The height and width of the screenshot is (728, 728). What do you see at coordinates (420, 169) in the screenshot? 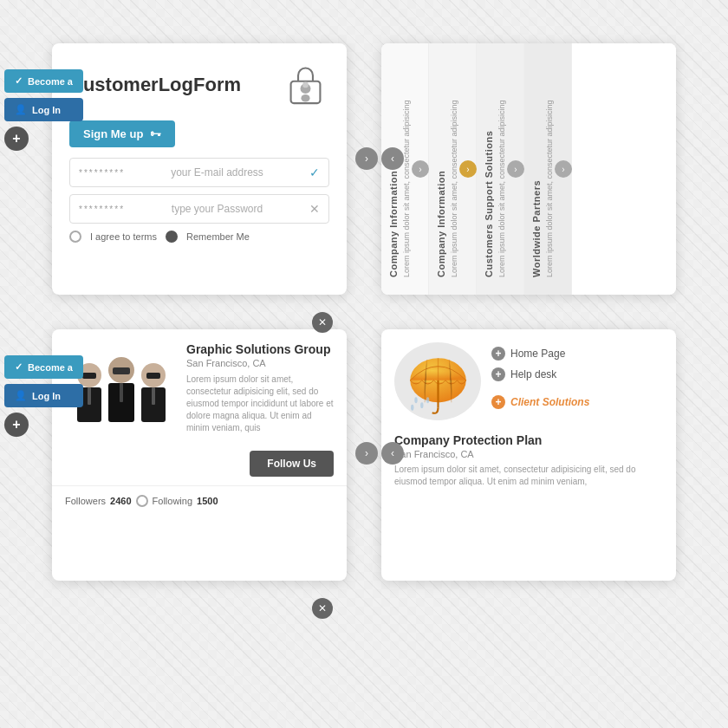
I see `panel-arrow-1: ›` at bounding box center [420, 169].